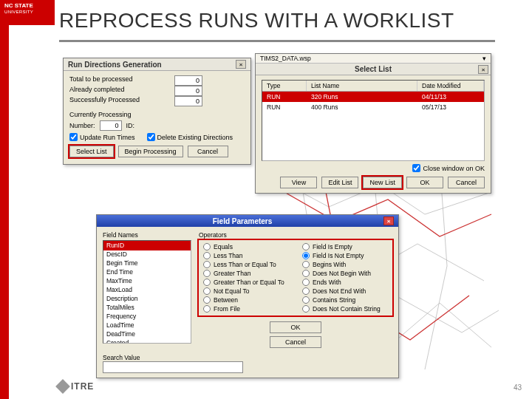  What do you see at coordinates (340, 183) in the screenshot?
I see `edit-list-button: Edit List` at bounding box center [340, 183].